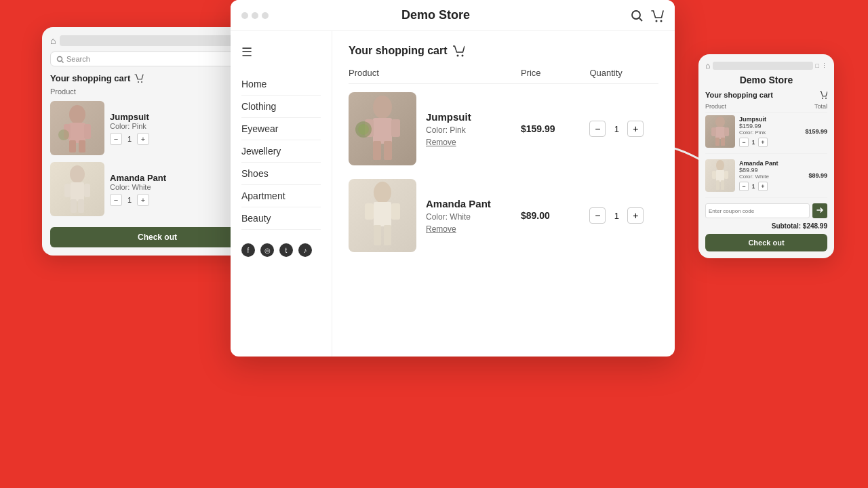  What do you see at coordinates (772, 170) in the screenshot?
I see `mobile-item-price-2: $89.99` at bounding box center [772, 170].